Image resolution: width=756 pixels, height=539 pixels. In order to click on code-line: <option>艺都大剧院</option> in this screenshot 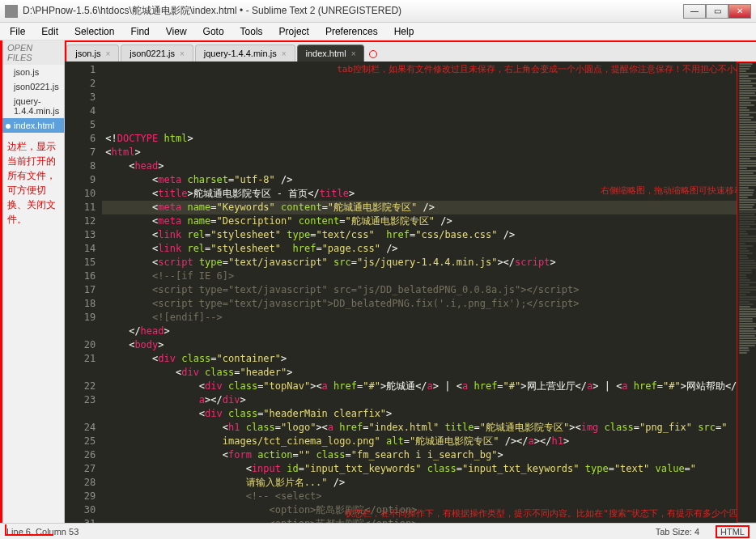, I will do `click(419, 520)`.